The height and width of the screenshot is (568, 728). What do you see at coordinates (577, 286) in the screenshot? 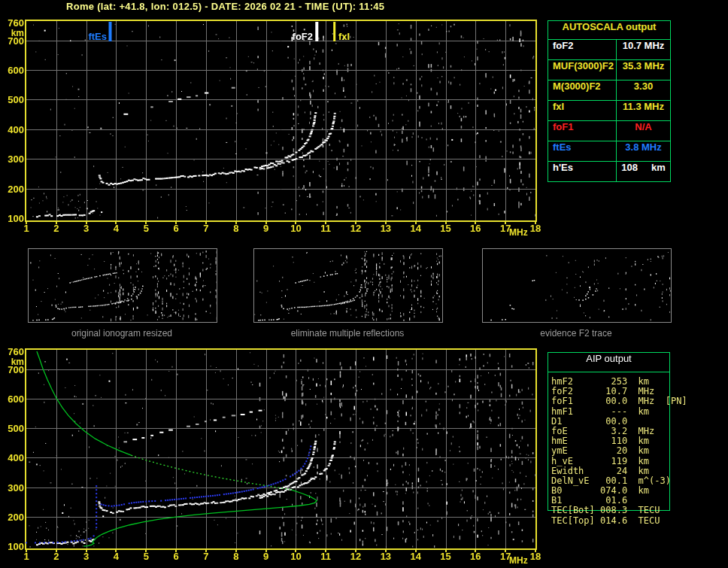
I see `thumbnail-evidence-f2-trace` at bounding box center [577, 286].